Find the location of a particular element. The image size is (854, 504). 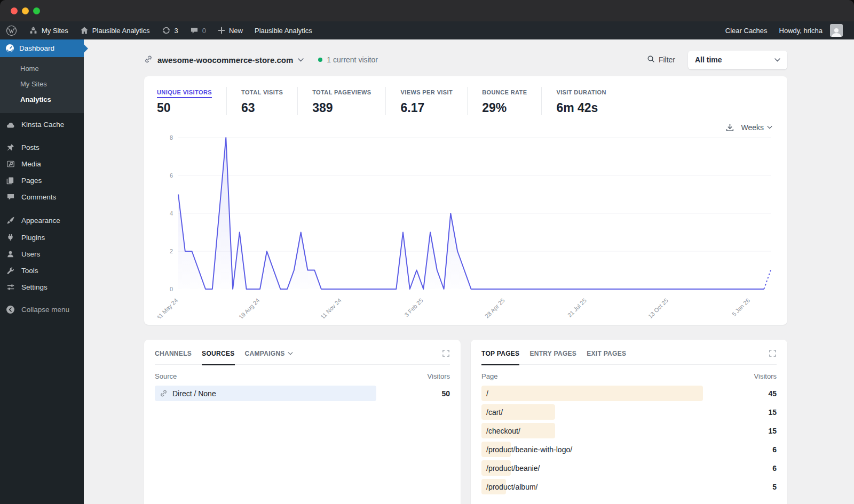

minimize-button is located at coordinates (26, 11).